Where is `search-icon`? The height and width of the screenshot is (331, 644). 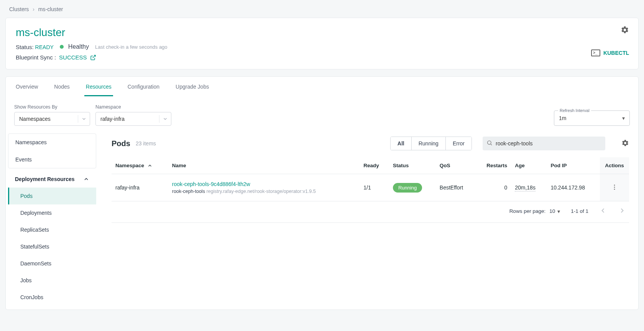 search-icon is located at coordinates (490, 143).